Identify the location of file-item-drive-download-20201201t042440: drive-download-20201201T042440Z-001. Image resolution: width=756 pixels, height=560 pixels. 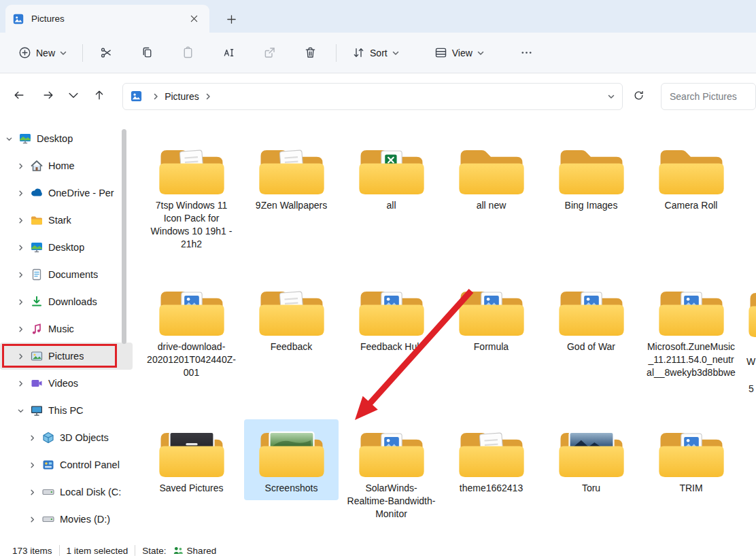
(192, 332).